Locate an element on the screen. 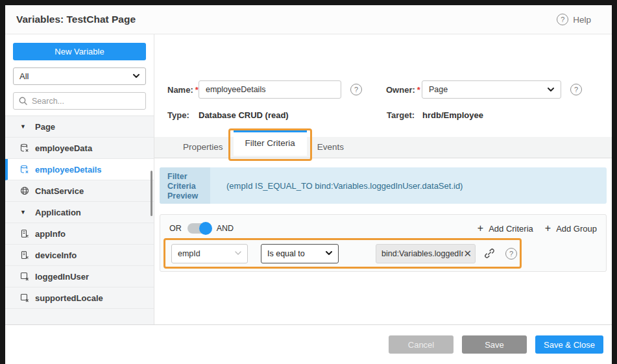 Image resolution: width=617 pixels, height=364 pixels. bind-link-icon is located at coordinates (489, 253).